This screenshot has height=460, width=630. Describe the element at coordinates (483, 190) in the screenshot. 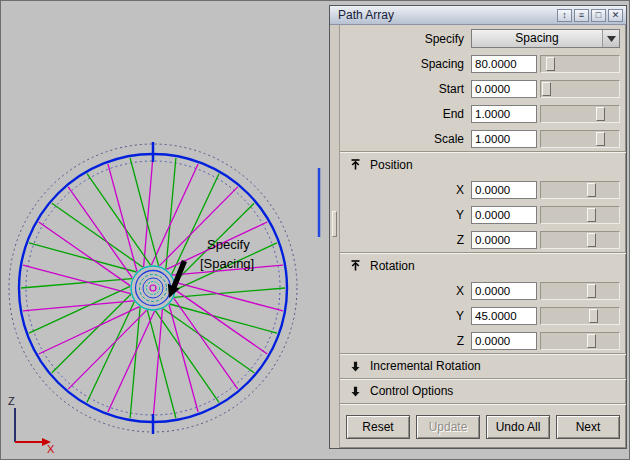

I see `position-x-row: X 0.0000` at that location.